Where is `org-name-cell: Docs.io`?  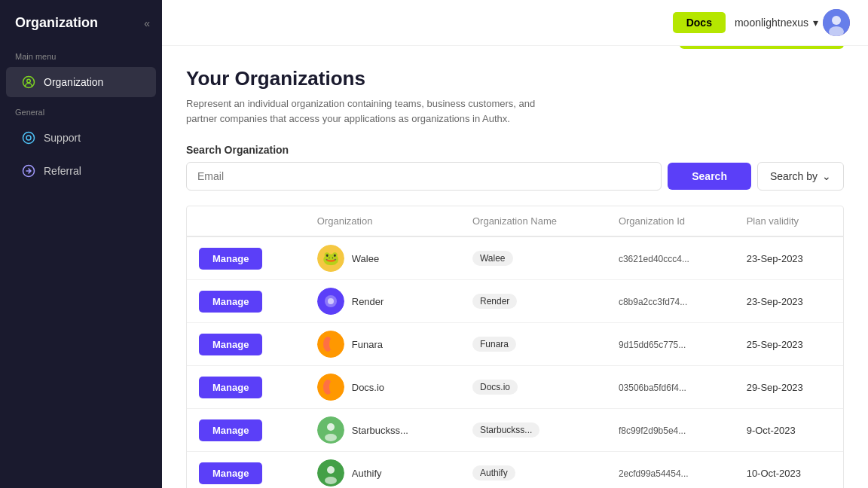
org-name-cell: Docs.io is located at coordinates (533, 387).